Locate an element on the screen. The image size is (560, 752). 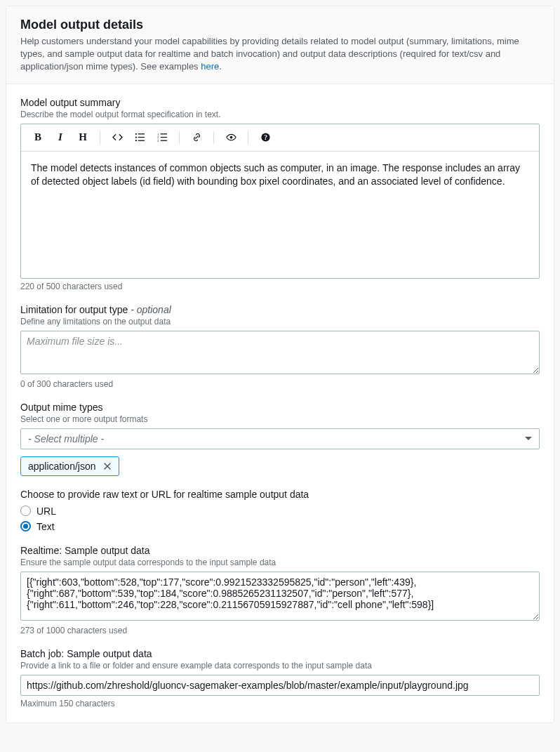
summary-char-count: 220 of 500 characters used is located at coordinates (280, 286).